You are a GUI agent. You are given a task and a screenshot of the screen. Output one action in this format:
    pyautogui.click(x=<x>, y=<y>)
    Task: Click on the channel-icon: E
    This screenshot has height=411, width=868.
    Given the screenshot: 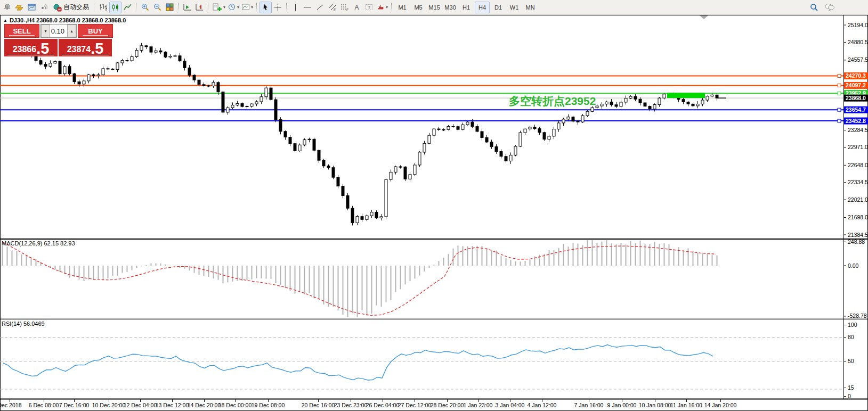 What is the action you would take?
    pyautogui.click(x=332, y=7)
    